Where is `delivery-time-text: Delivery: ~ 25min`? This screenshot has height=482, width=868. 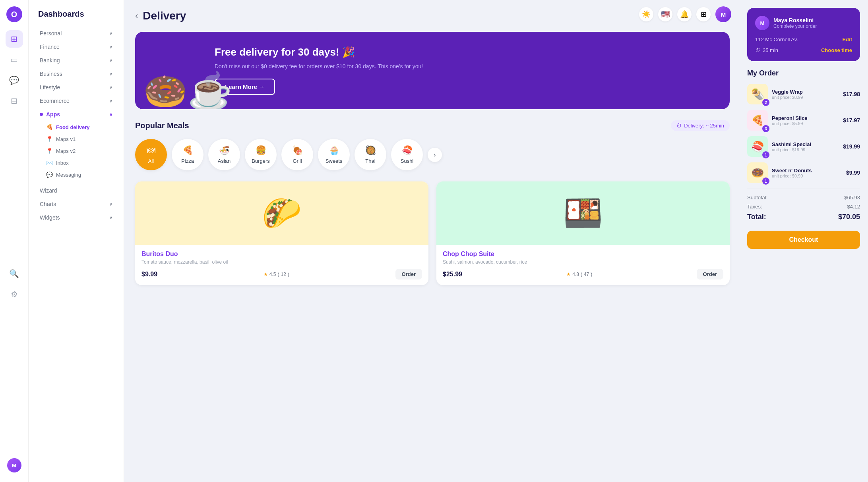 delivery-time-text: Delivery: ~ 25min is located at coordinates (704, 125).